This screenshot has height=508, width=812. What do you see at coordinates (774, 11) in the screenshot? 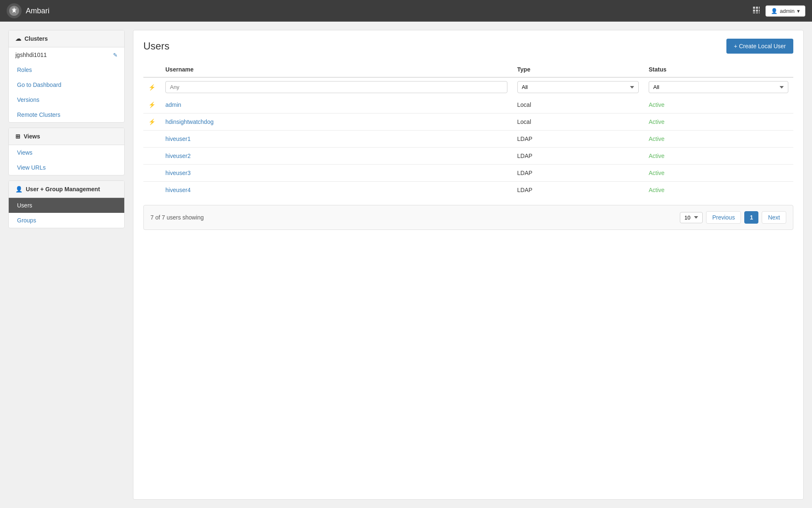
I see `user-icon: 👤` at bounding box center [774, 11].